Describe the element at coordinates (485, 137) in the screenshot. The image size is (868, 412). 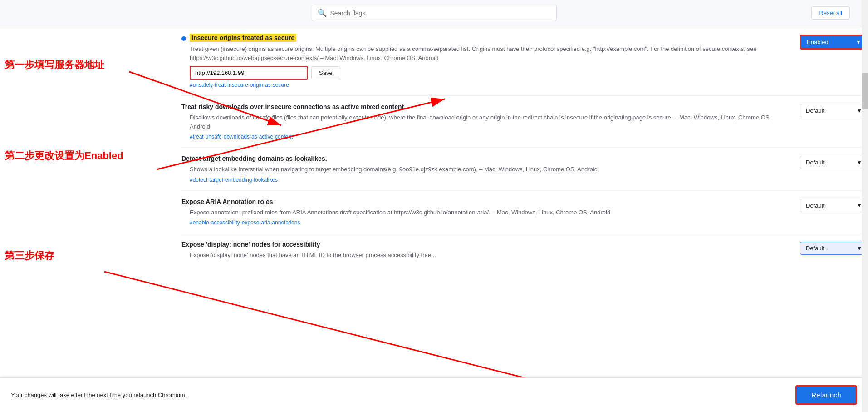
I see `flag-link: #treat-unsafe-downloads-as-active-conten…` at that location.